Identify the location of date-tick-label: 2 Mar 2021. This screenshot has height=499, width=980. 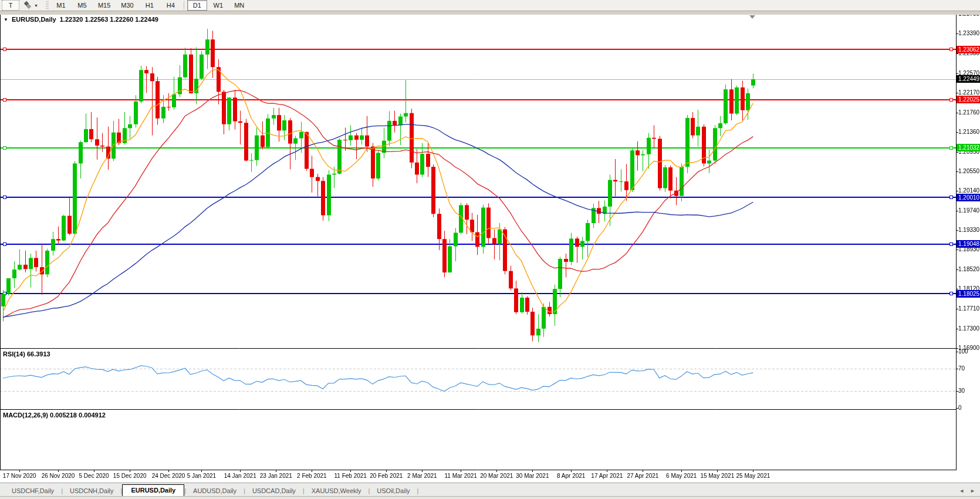
(423, 476).